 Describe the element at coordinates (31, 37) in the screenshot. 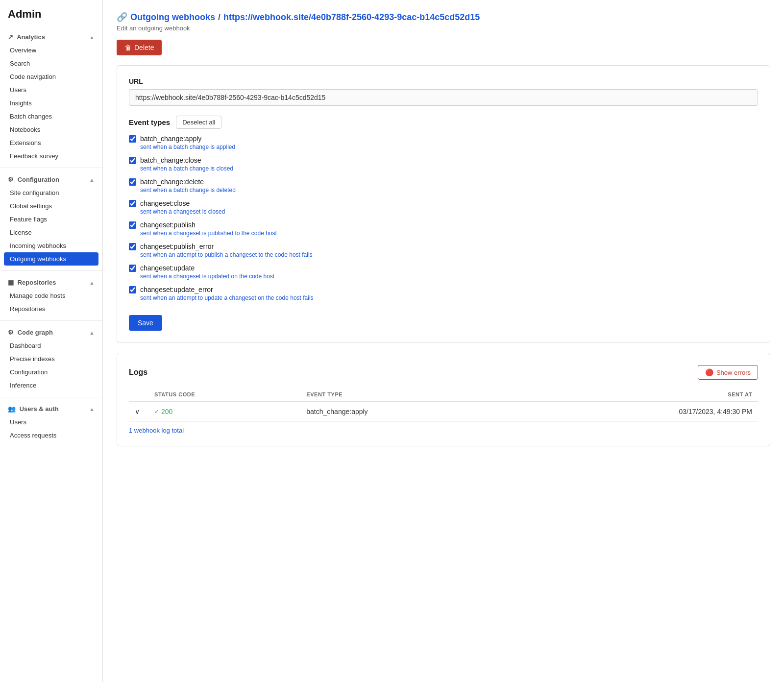

I see `analytics-section-label: Analytics` at that location.